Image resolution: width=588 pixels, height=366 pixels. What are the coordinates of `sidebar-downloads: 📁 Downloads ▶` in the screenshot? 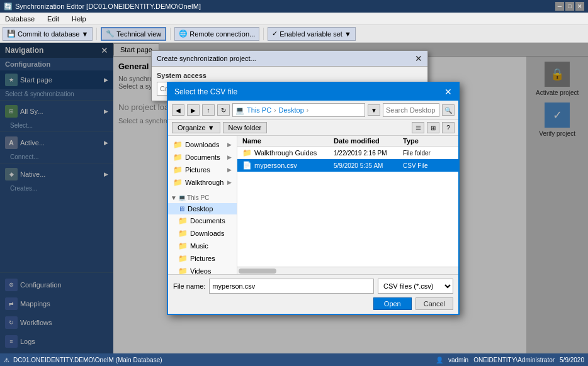 It's located at (203, 145).